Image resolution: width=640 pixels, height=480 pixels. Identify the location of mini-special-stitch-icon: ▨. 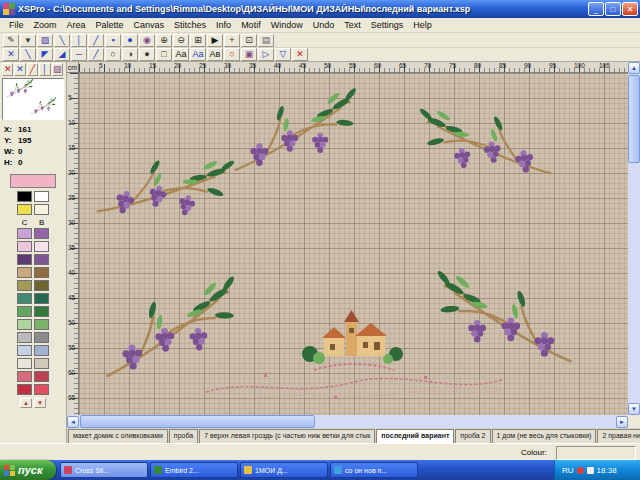
(58, 70).